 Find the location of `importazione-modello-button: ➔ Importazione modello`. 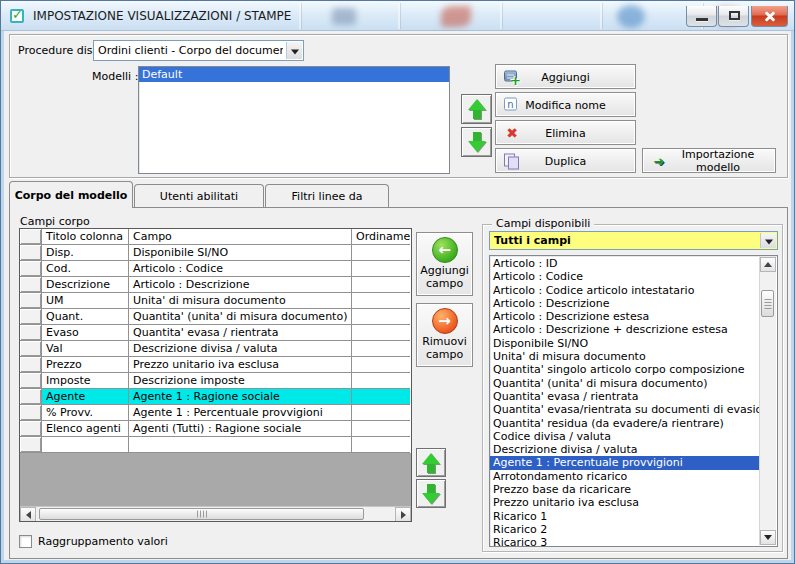

importazione-modello-button: ➔ Importazione modello is located at coordinates (709, 160).